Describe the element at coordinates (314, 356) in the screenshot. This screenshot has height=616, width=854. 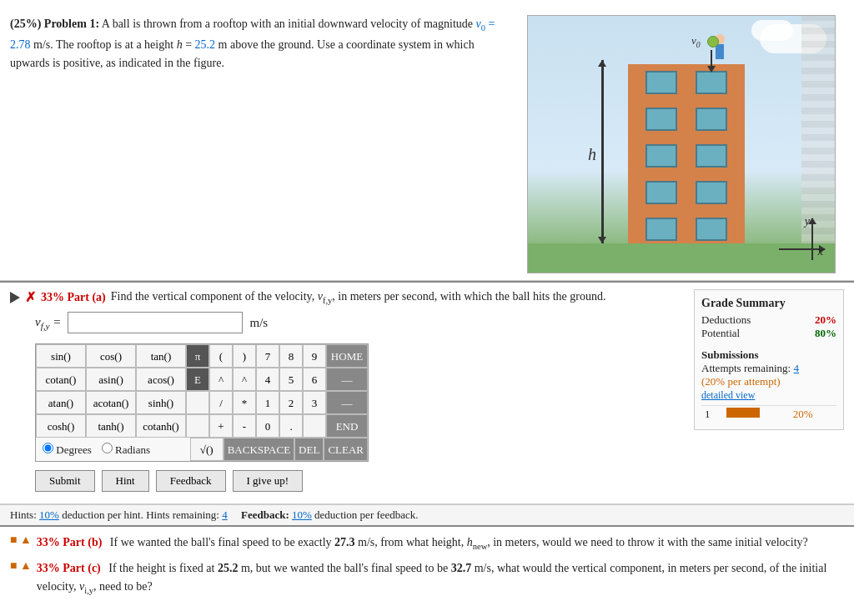
I see `9-btn: 9` at that location.